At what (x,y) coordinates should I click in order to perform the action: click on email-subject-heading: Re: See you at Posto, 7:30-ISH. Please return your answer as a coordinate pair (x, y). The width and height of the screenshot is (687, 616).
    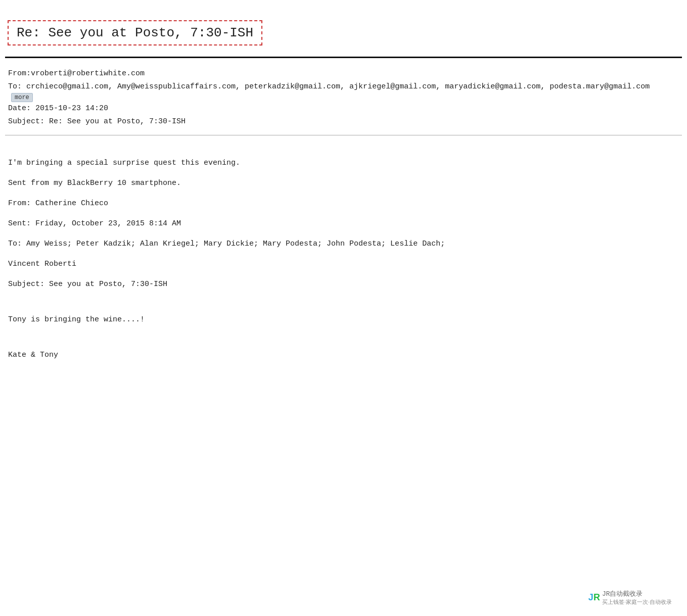
    Looking at the image, I should click on (135, 33).